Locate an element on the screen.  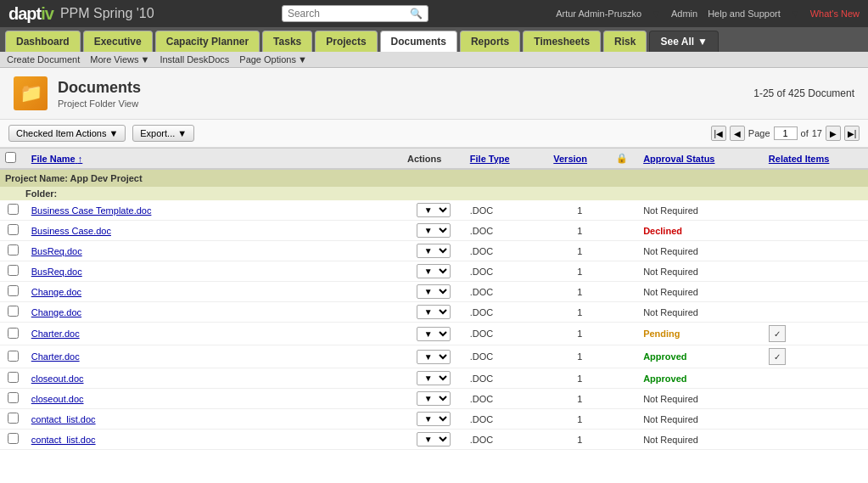
page-of-label: of is located at coordinates (804, 133).